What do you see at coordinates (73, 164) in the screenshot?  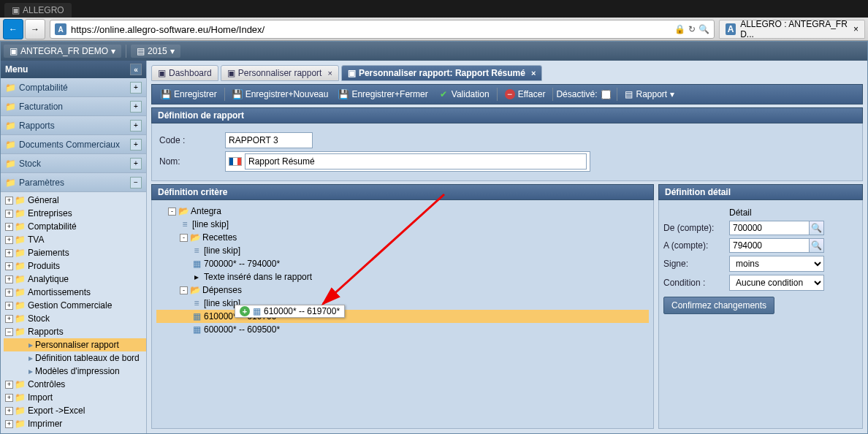 I see `menu-section-stock: 📁Stock+` at bounding box center [73, 164].